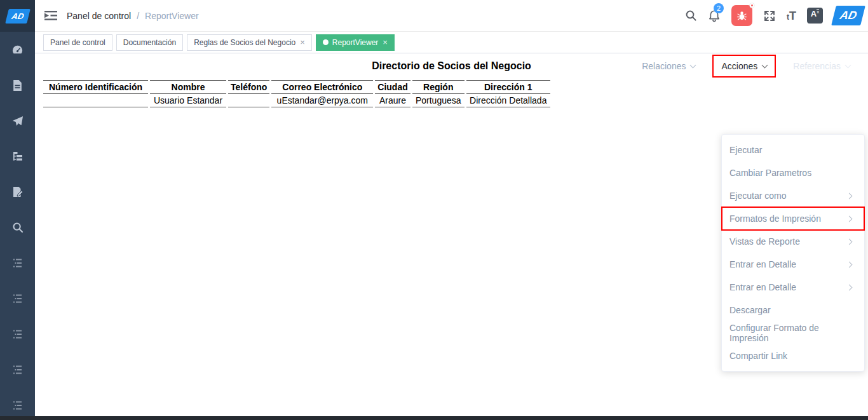 This screenshot has height=420, width=868. What do you see at coordinates (172, 16) in the screenshot?
I see `breadcrumb-item-reportviewer: ReportViewer` at bounding box center [172, 16].